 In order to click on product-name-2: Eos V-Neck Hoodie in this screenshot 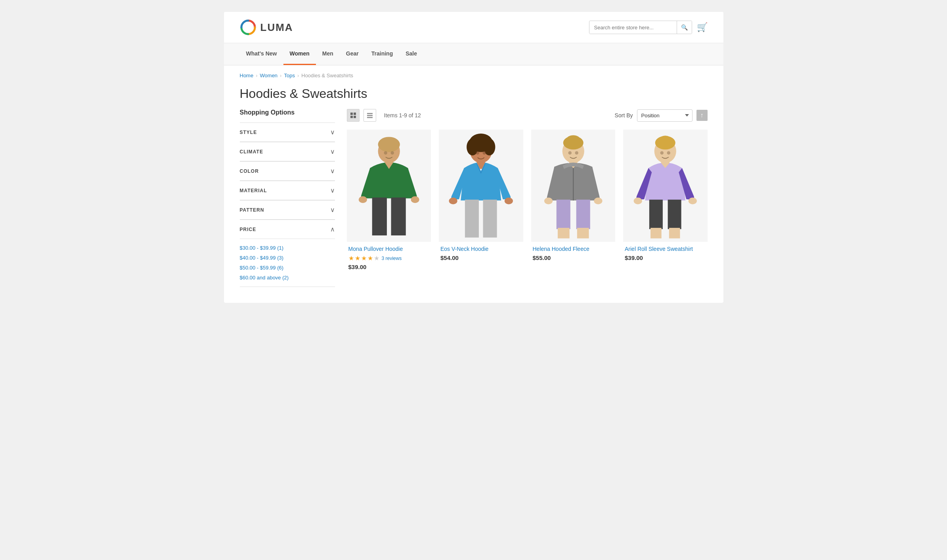, I will do `click(481, 249)`.